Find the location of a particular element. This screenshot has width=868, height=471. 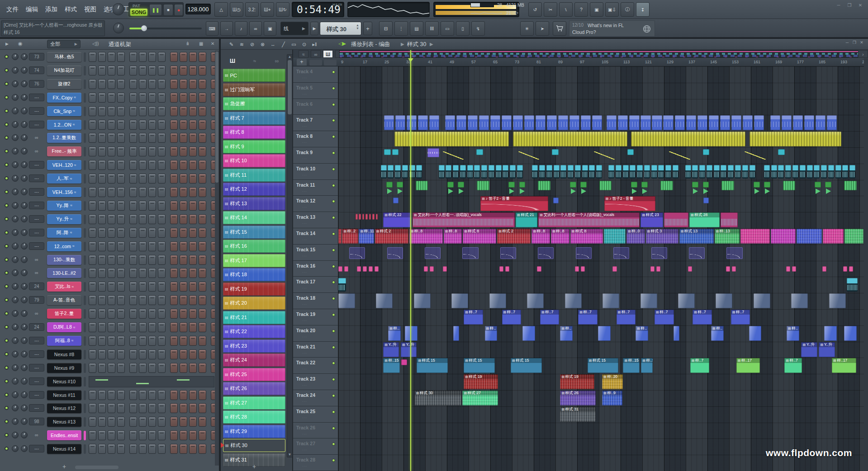

maximize-icon: ❐ is located at coordinates (849, 6).